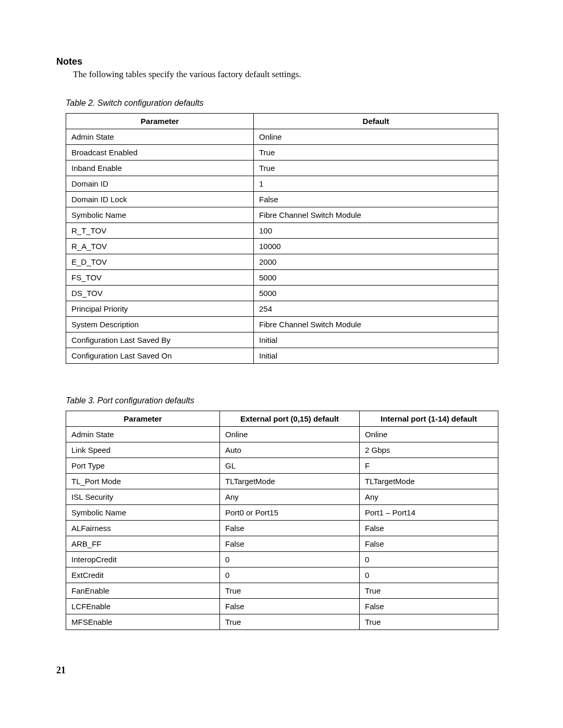 Image resolution: width=563 pixels, height=728 pixels. Describe the element at coordinates (283, 231) in the screenshot. I see `table-row: R_T_TOV100` at that location.